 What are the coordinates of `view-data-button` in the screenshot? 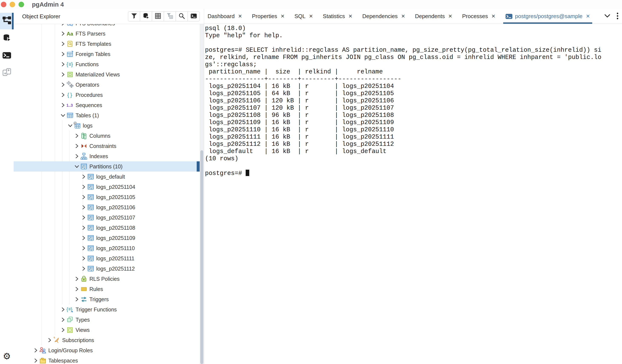 It's located at (146, 16).